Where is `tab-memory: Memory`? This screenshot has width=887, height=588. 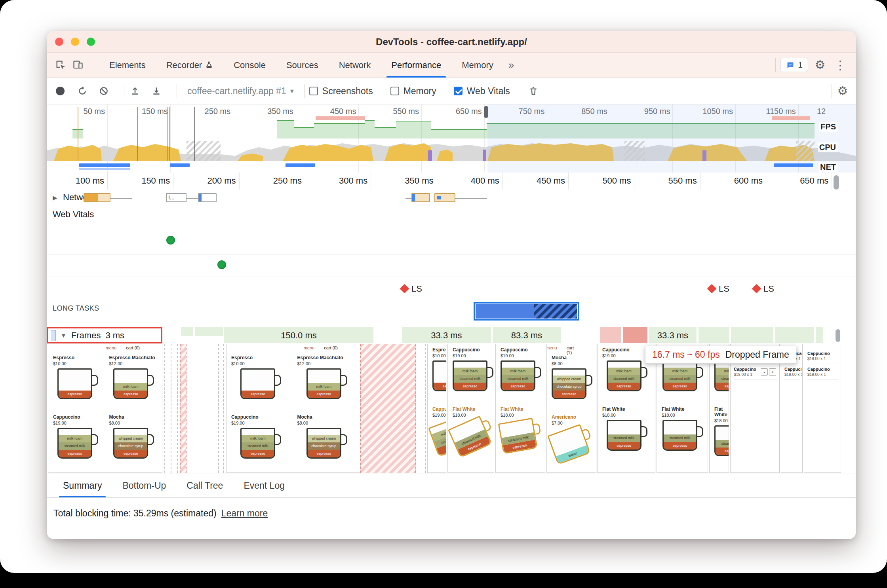 tab-memory: Memory is located at coordinates (478, 65).